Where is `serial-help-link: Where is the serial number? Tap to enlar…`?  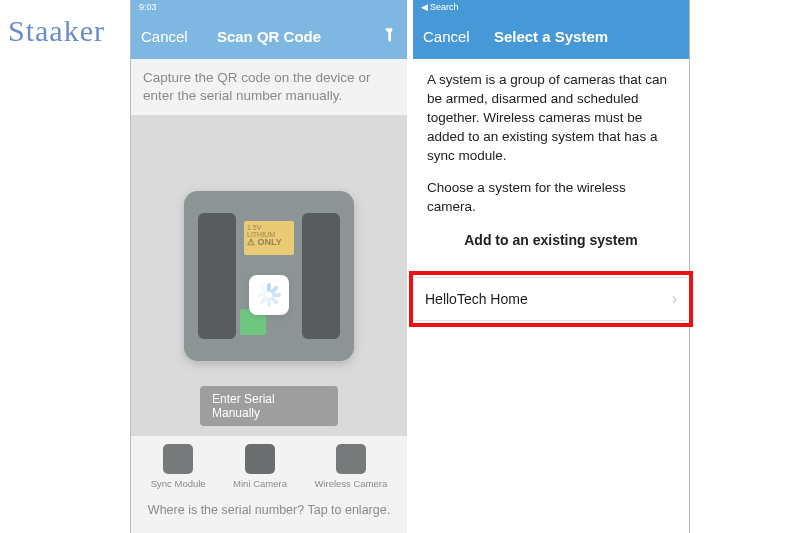
serial-help-link: Where is the serial number? Tap to enlar… is located at coordinates (269, 513).